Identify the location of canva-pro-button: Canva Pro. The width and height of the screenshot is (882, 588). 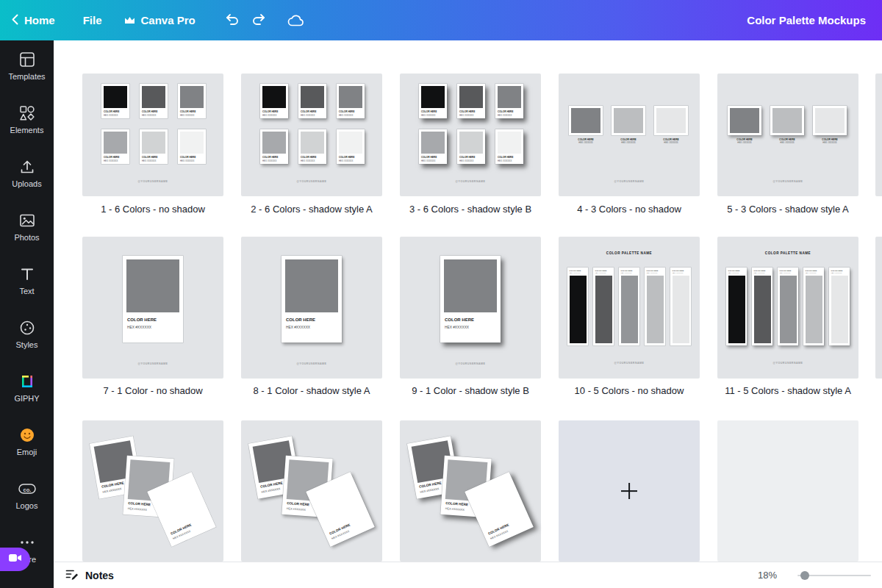
(160, 21).